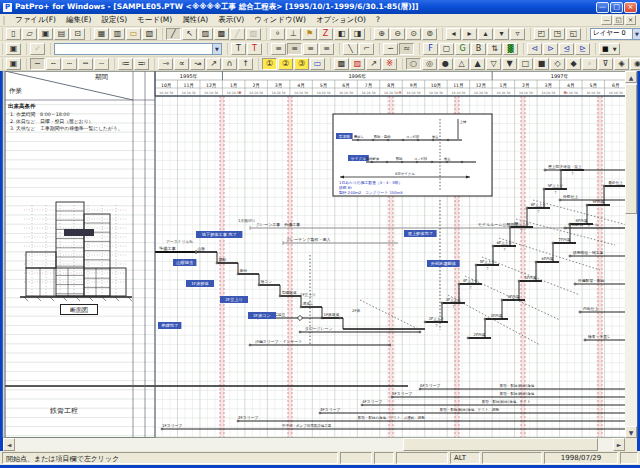  I want to click on menu-mode: モード(M), so click(154, 20).